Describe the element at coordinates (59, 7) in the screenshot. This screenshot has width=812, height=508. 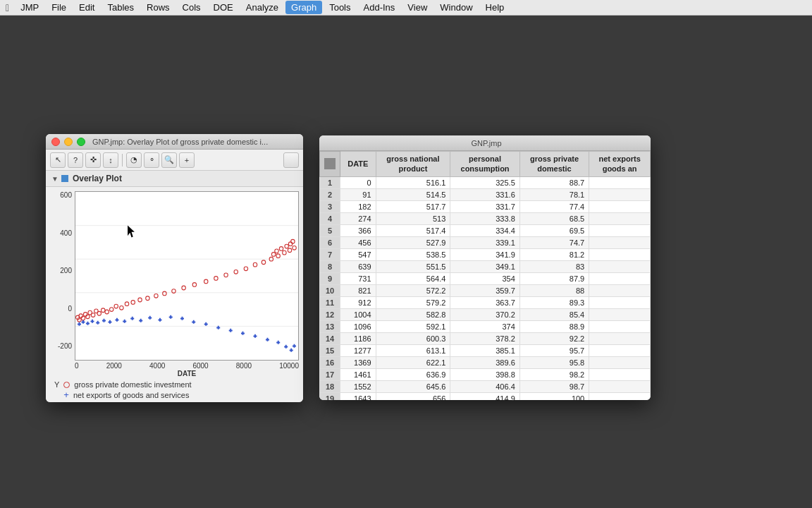
I see `menu-file: File` at that location.